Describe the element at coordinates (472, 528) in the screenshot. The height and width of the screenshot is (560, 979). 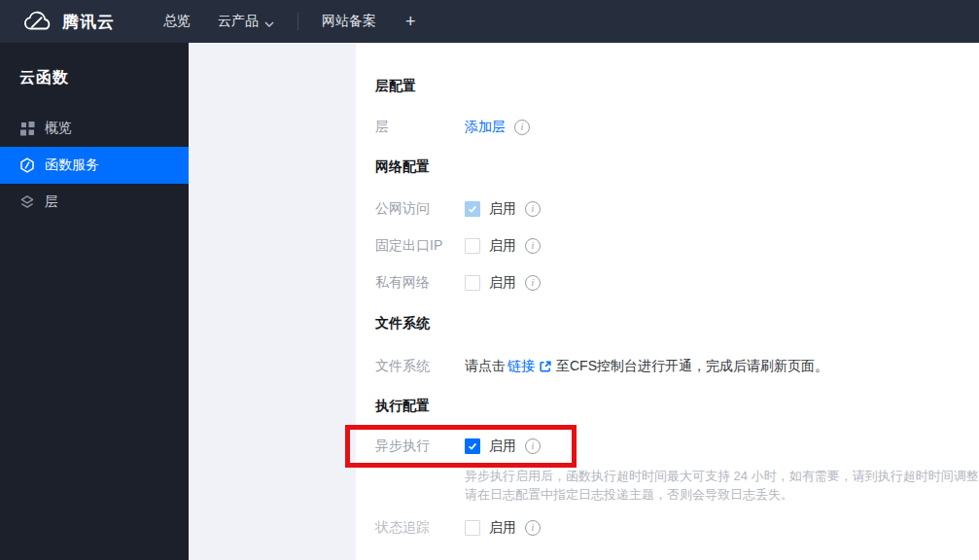
I see `status-tracking-checkbox` at that location.